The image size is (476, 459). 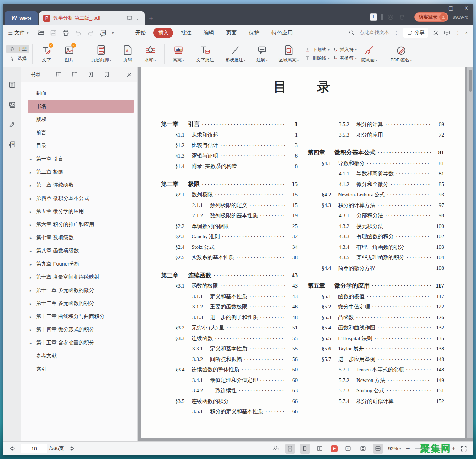 What do you see at coordinates (236, 54) in the screenshot?
I see `shape-comment-button: 形状批注▾` at bounding box center [236, 54].